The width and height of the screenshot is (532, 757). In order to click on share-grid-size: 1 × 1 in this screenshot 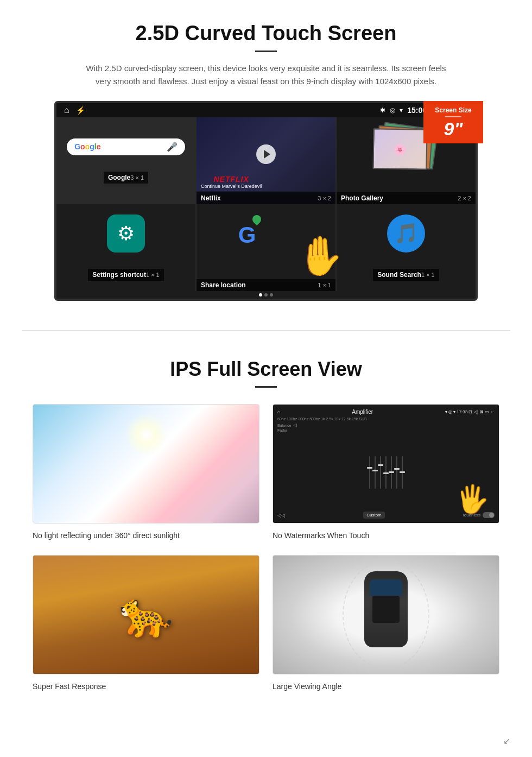, I will do `click(325, 285)`.